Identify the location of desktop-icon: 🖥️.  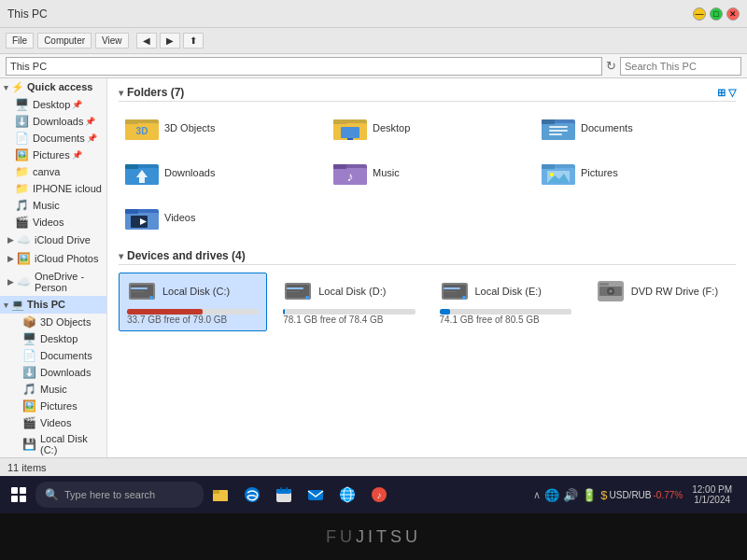
(22, 105).